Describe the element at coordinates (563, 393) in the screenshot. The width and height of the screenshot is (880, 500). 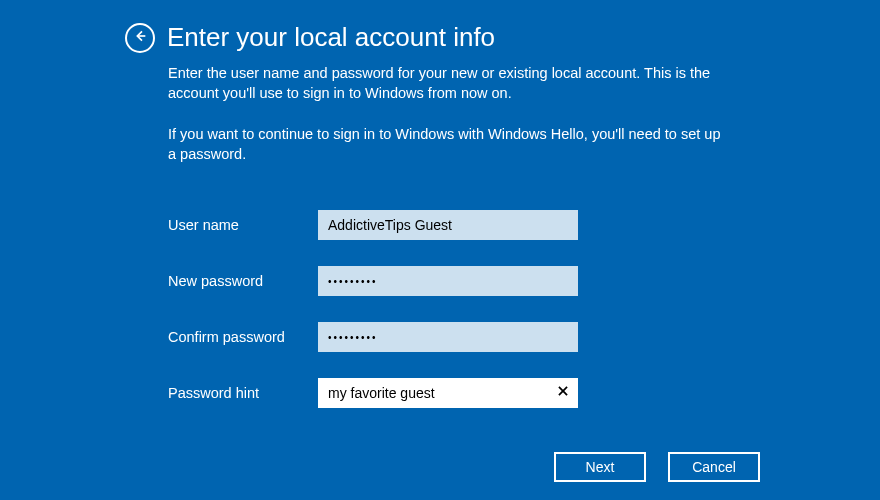
I see `clear-hint-button` at that location.